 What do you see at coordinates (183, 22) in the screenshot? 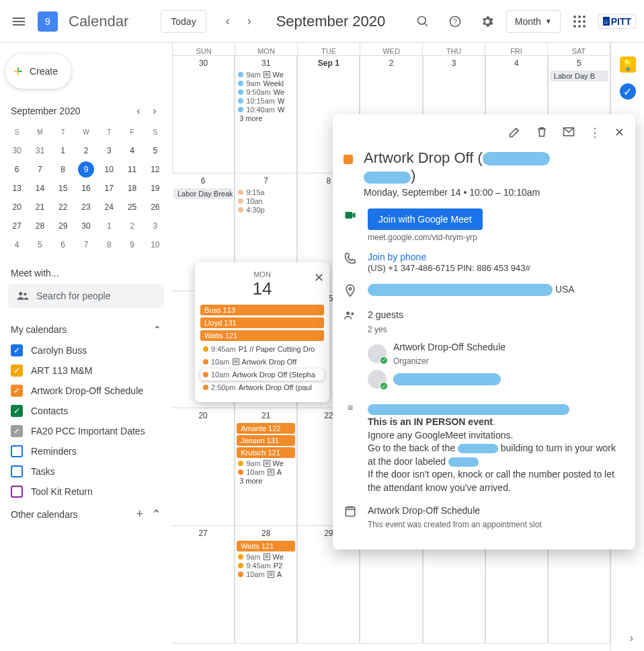
I see `today-button: Today` at bounding box center [183, 22].